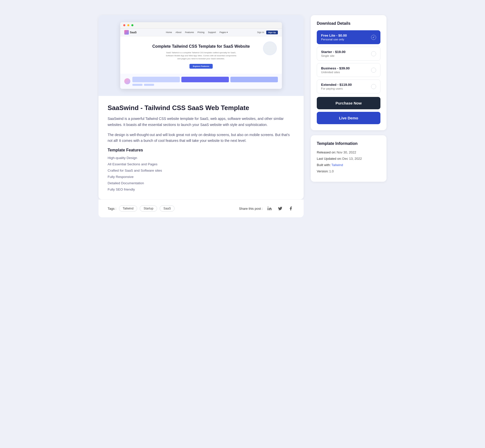  I want to click on browser-bar, so click(201, 25).